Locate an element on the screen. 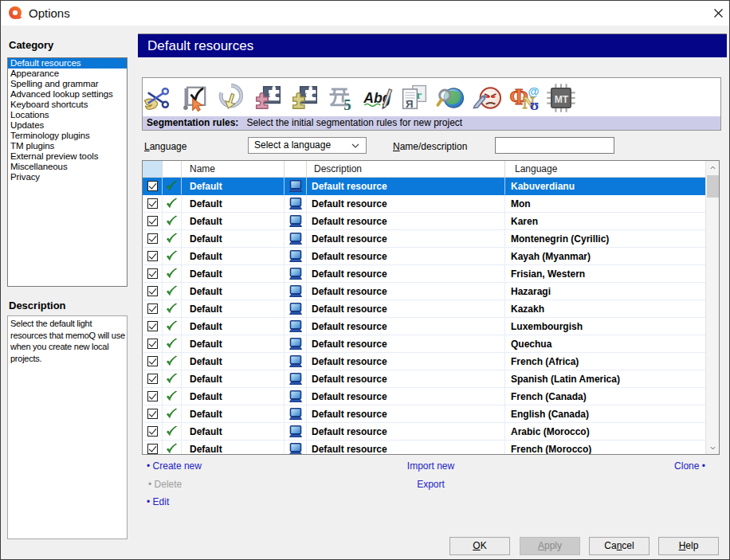 This screenshot has height=560, width=730. category-item-miscellaneous: Miscellaneous is located at coordinates (67, 167).